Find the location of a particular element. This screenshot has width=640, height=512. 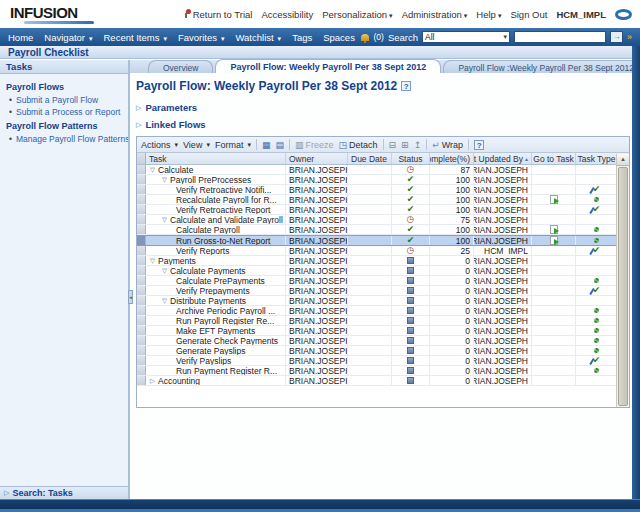

table-row: Archive Periodic Payroll ...BRIAN.JOSEPH… is located at coordinates (383, 311).